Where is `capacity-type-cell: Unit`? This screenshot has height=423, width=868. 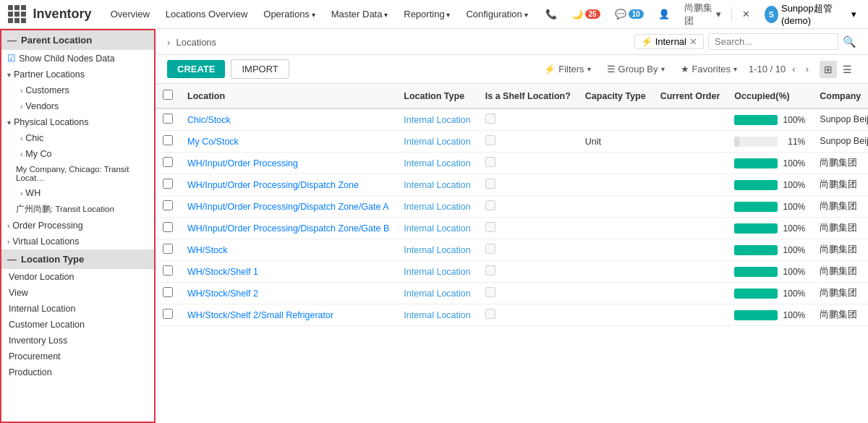 capacity-type-cell: Unit is located at coordinates (616, 142).